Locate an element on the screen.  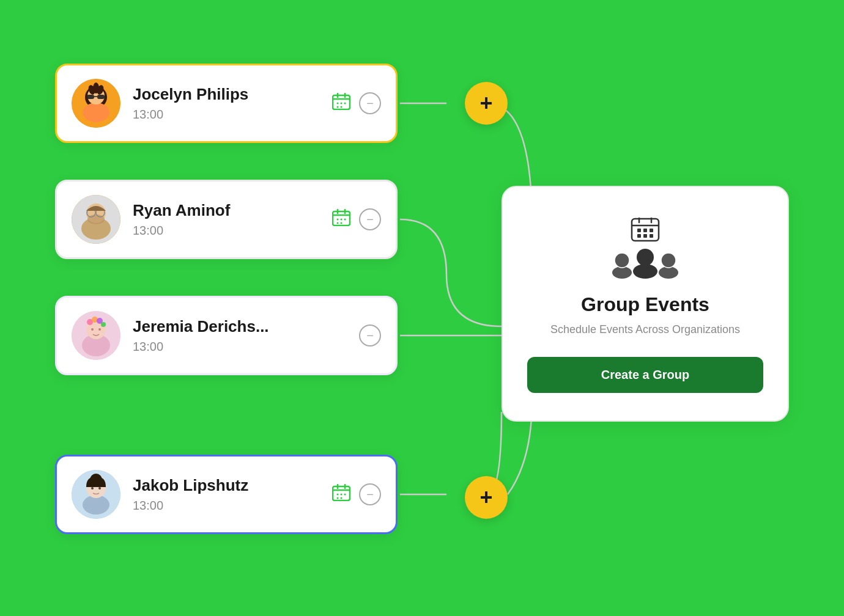
group-events-icon is located at coordinates (645, 248).